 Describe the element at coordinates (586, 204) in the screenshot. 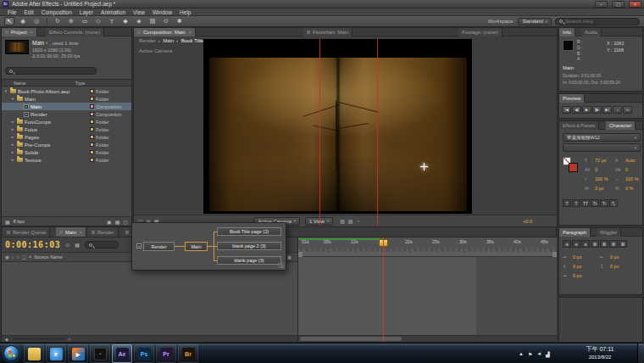

I see `all-caps-button: TT` at that location.